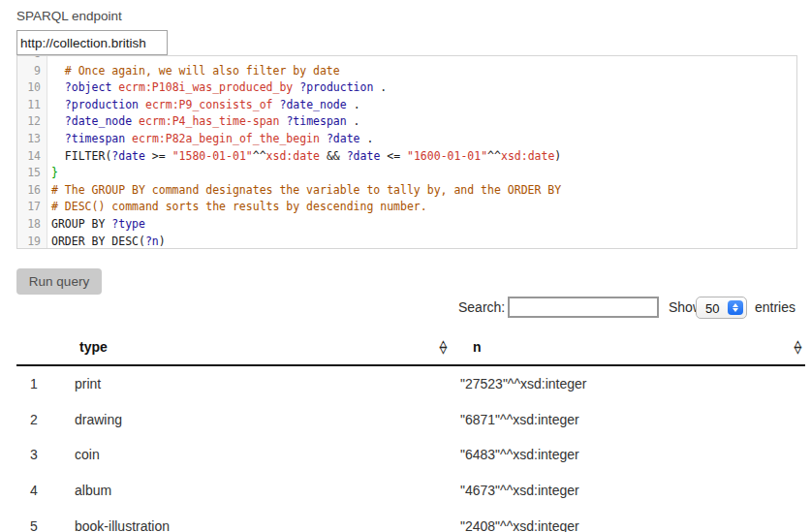 The width and height of the screenshot is (811, 532). I want to click on chevron-down-icon, so click(735, 310).